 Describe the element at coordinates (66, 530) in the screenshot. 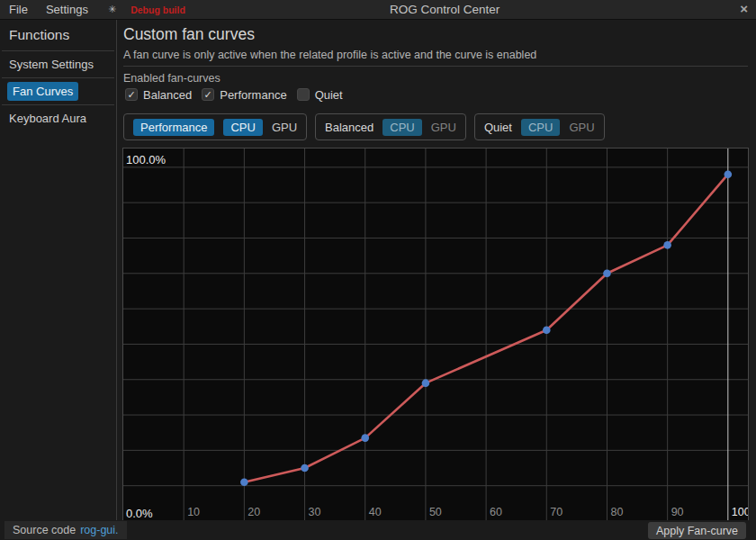

I see `source-code-box: Source code rog-gui.` at that location.